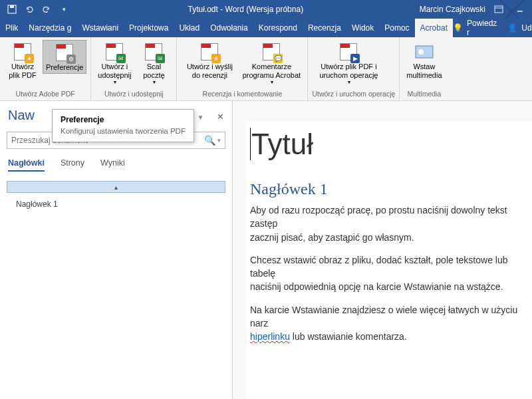 The height and width of the screenshot is (399, 532). Describe the element at coordinates (512, 28) in the screenshot. I see `share-icon: 👤` at that location.